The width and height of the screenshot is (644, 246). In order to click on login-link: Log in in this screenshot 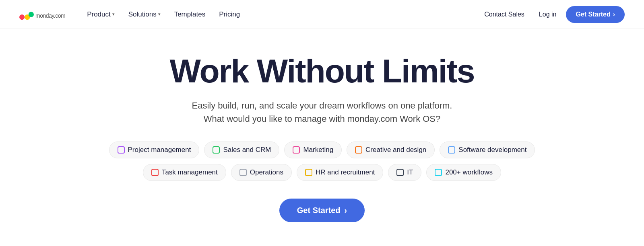, I will do `click(548, 14)`.